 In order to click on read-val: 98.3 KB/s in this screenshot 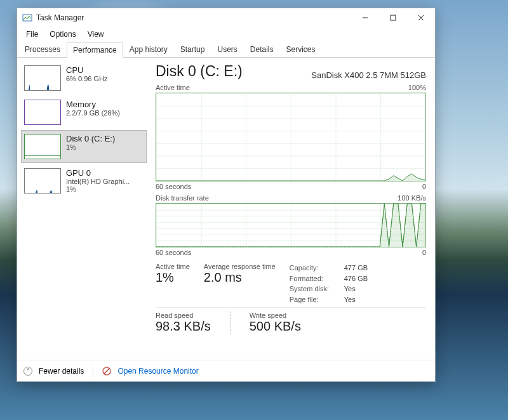, I will do `click(183, 326)`.